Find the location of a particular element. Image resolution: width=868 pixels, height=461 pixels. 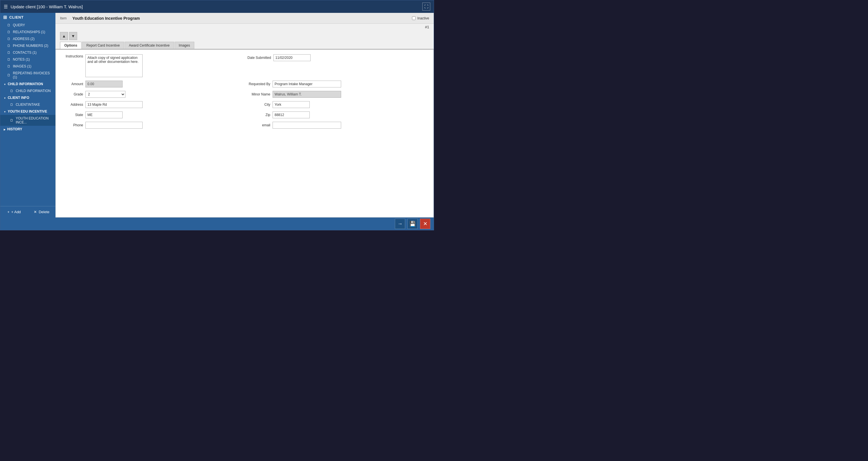

email-input is located at coordinates (307, 125).